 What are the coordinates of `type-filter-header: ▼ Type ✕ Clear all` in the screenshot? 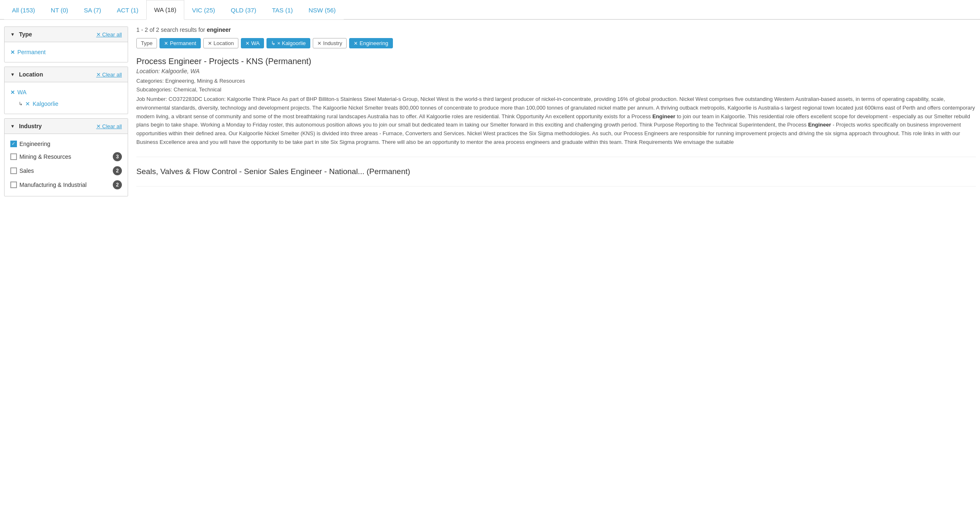 It's located at (66, 35).